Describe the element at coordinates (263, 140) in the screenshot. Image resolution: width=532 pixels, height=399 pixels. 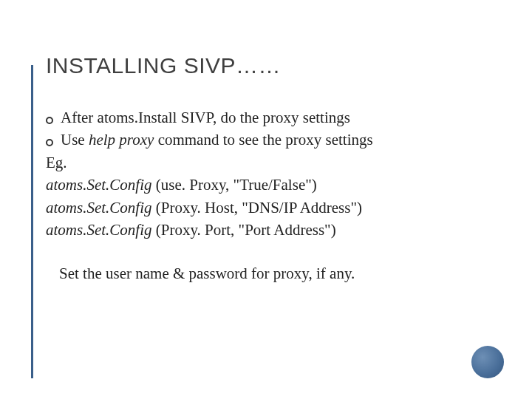
I see `bullet-text-part: command to see the proxy settings` at that location.